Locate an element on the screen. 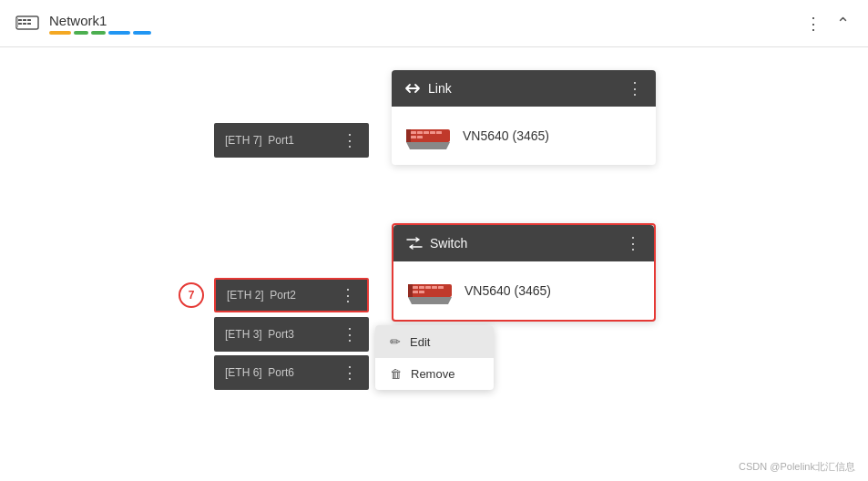 This screenshot has height=481, width=868. header-title-group: Network1 is located at coordinates (100, 24).